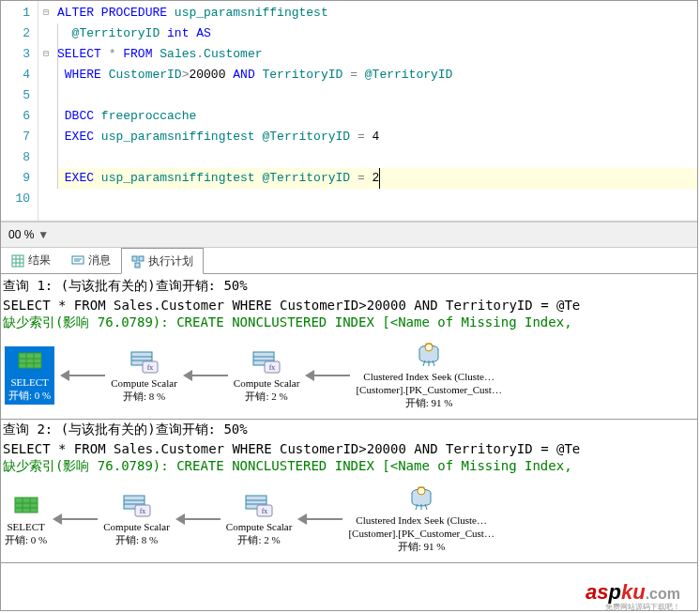  What do you see at coordinates (429, 390) in the screenshot?
I see `plan-node-subtitle: [Customer].[PK_Customer_Cust…` at bounding box center [429, 390].